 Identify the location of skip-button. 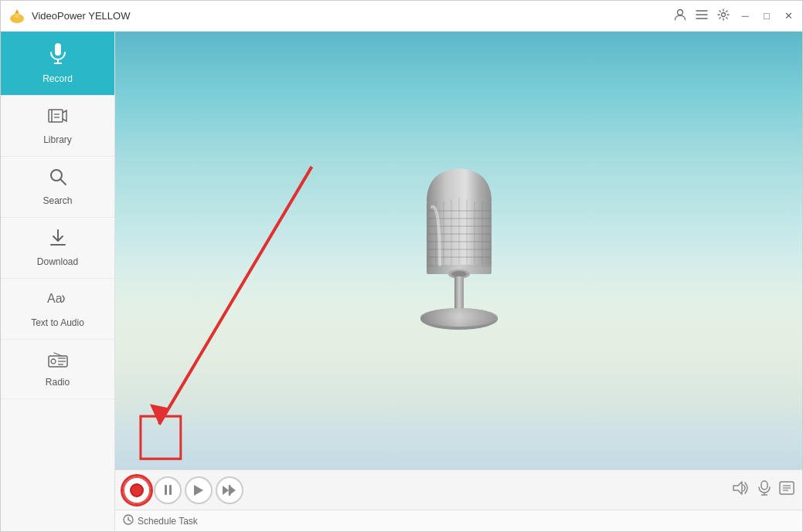
(230, 490).